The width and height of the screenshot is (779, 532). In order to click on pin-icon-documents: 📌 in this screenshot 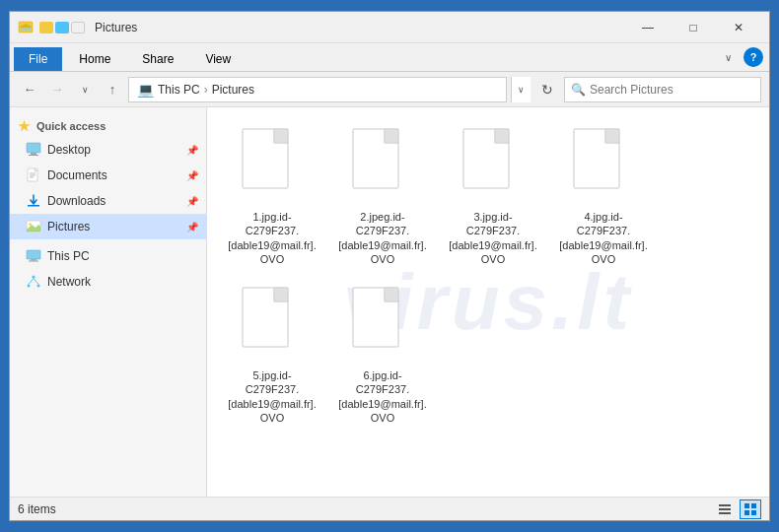, I will do `click(192, 175)`.